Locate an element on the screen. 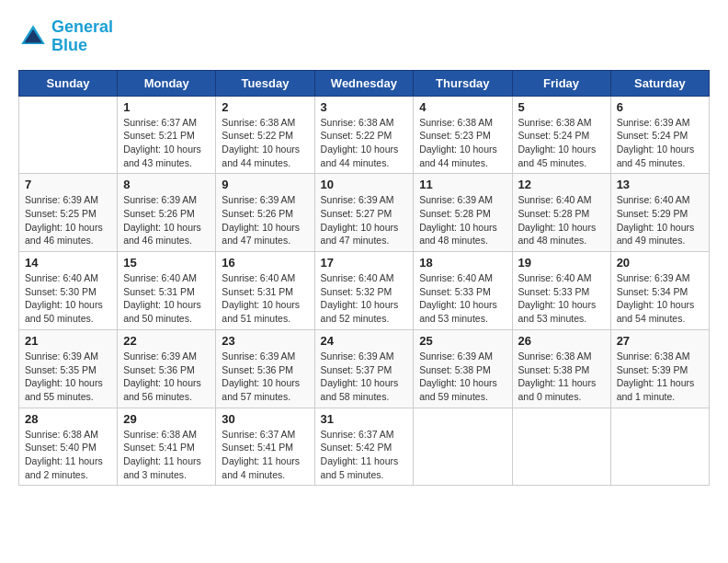 The image size is (728, 563). sunset-value: 5:27 PM is located at coordinates (373, 213).